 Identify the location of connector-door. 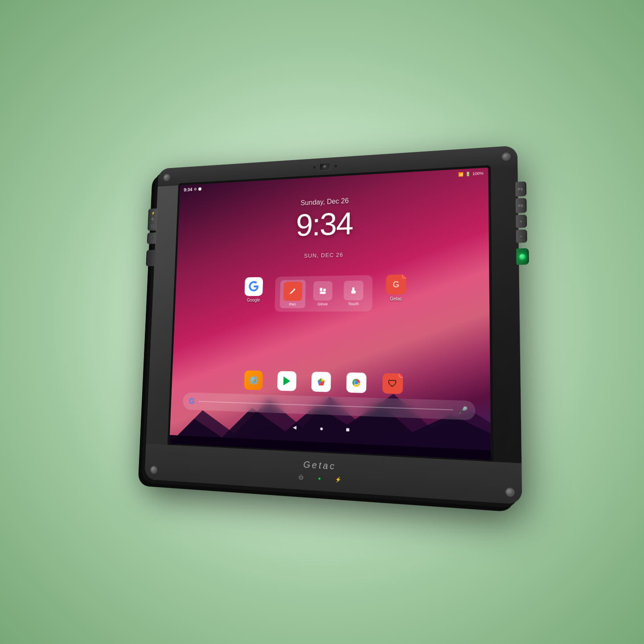
(151, 258).